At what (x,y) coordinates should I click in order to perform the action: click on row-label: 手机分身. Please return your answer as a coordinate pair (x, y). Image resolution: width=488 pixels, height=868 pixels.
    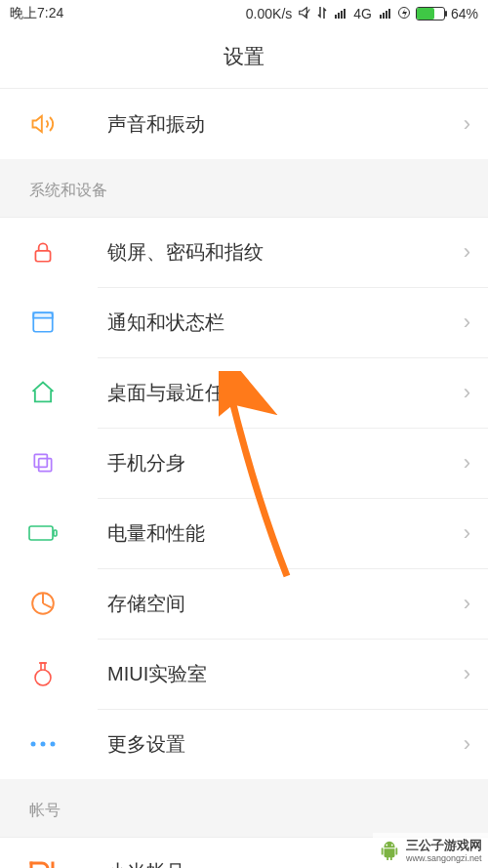
    Looking at the image, I should click on (285, 463).